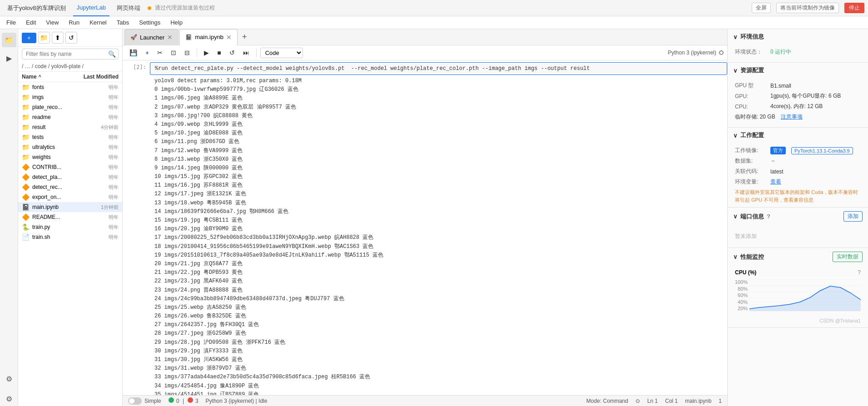  I want to click on restart-run-button: ⏭, so click(246, 53).